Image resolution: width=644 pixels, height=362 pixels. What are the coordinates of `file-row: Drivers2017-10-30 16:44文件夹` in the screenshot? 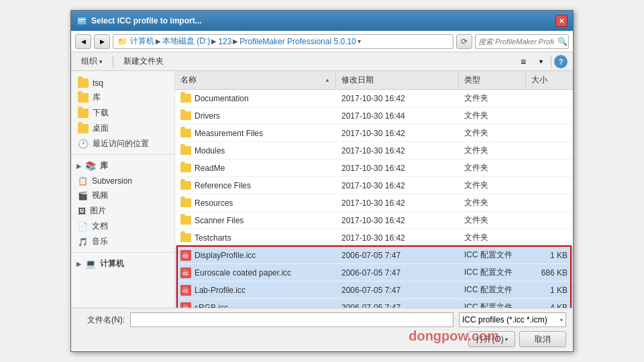 It's located at (374, 116).